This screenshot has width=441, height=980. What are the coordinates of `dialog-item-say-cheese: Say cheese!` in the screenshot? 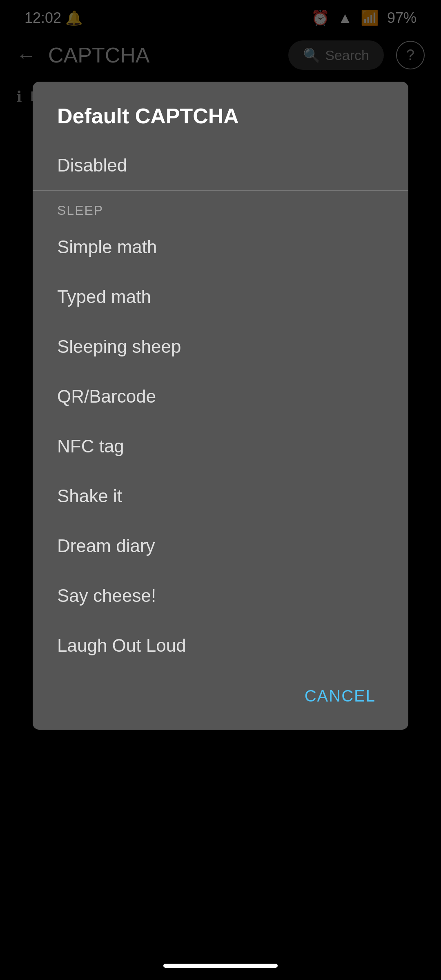 It's located at (220, 596).